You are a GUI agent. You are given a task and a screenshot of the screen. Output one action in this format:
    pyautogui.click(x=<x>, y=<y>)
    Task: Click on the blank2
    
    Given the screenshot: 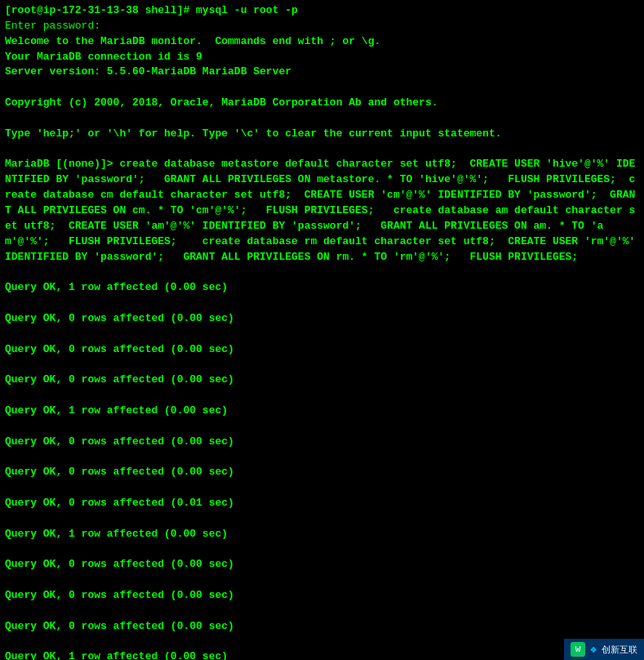 What is the action you would take?
    pyautogui.click(x=322, y=119)
    